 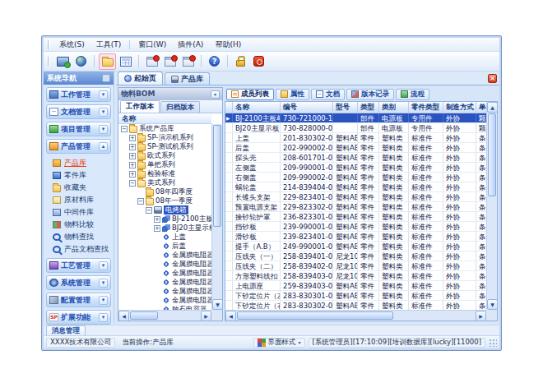 I want to click on sidebar-pin-button, so click(x=106, y=78).